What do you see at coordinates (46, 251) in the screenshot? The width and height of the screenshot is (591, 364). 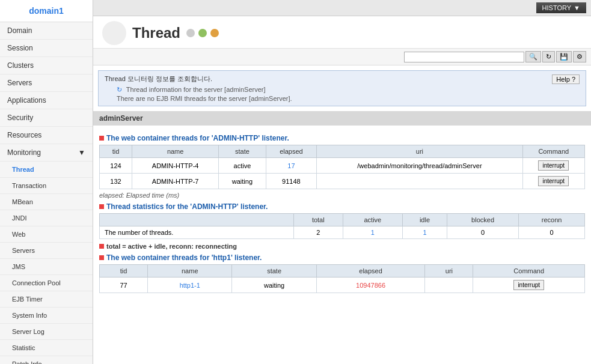 I see `sidebar-item-servers2: Servers` at bounding box center [46, 251].